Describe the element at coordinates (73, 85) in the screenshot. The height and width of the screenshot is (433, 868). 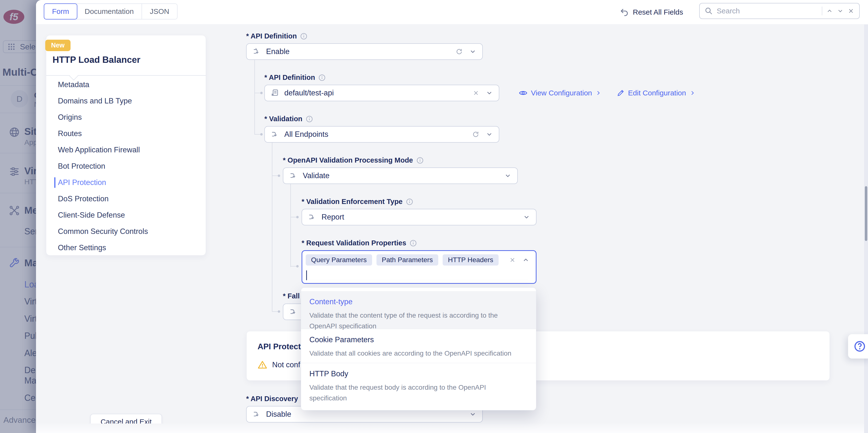
I see `step-label: Metadata` at that location.